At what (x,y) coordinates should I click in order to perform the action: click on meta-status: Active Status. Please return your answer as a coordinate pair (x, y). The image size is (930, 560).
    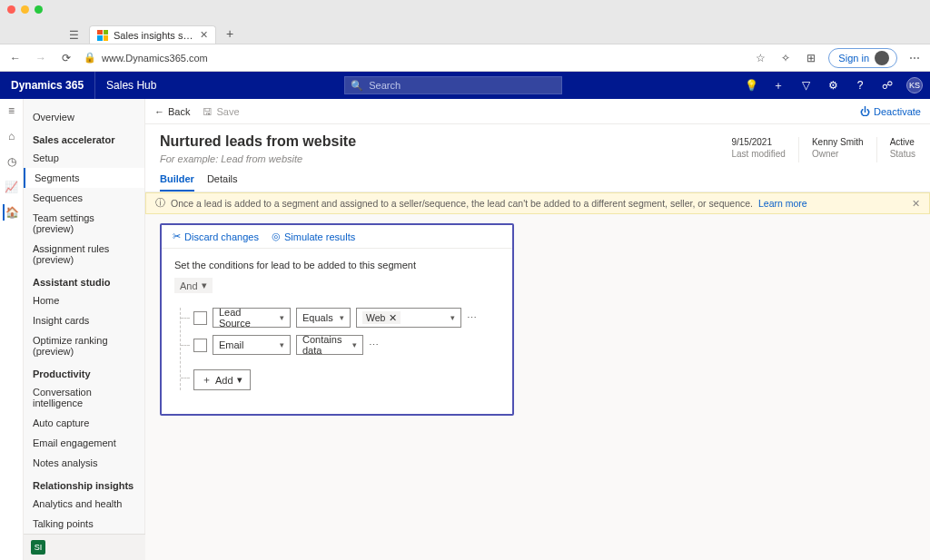
    Looking at the image, I should click on (903, 148).